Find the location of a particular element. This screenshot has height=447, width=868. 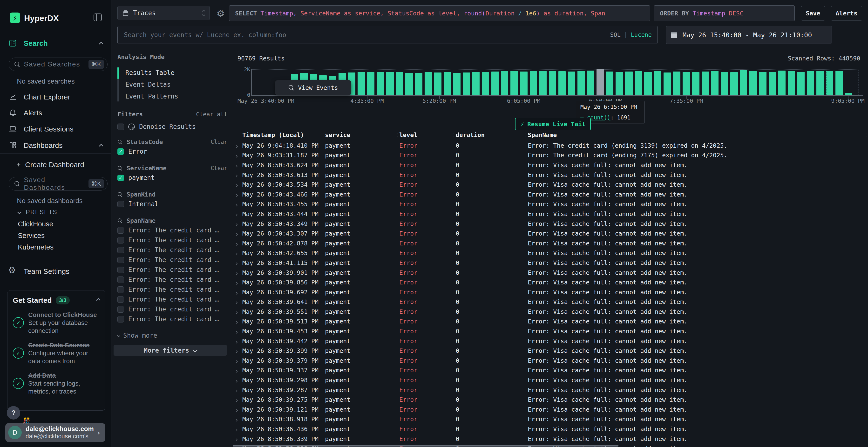

table-row: May 26 8:50:43.307 PMpaymentError0Error:… is located at coordinates (551, 234).